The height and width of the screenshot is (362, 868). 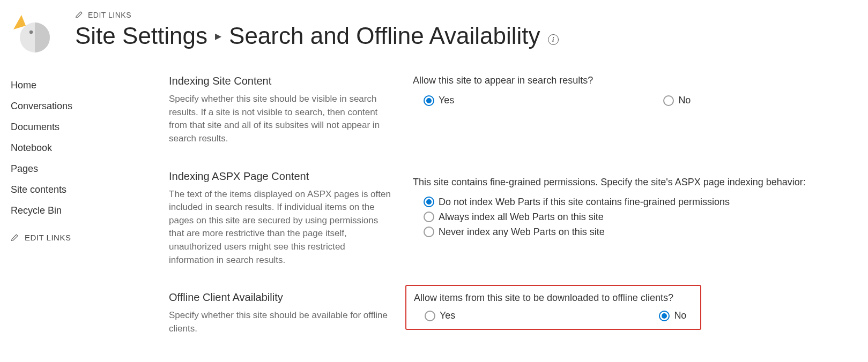 What do you see at coordinates (521, 217) in the screenshot?
I see `radio-label: Always index all Web Parts on this site` at bounding box center [521, 217].